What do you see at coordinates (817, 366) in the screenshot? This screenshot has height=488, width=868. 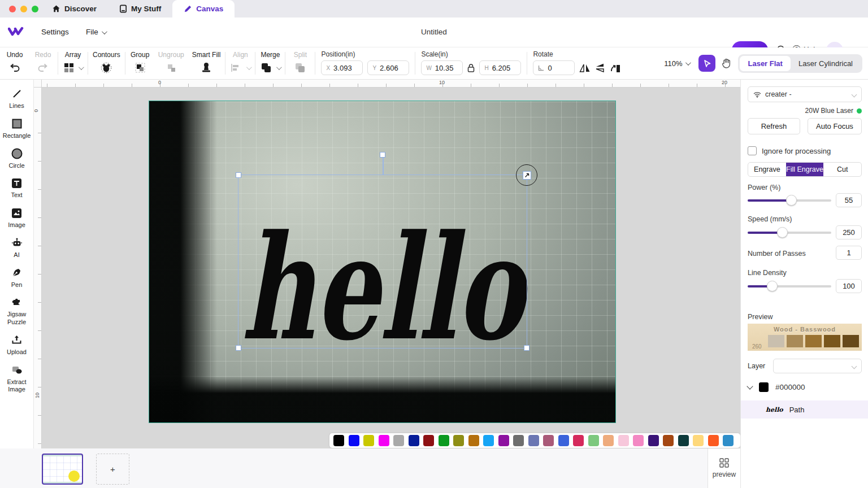 I see `layer-dropdown` at bounding box center [817, 366].